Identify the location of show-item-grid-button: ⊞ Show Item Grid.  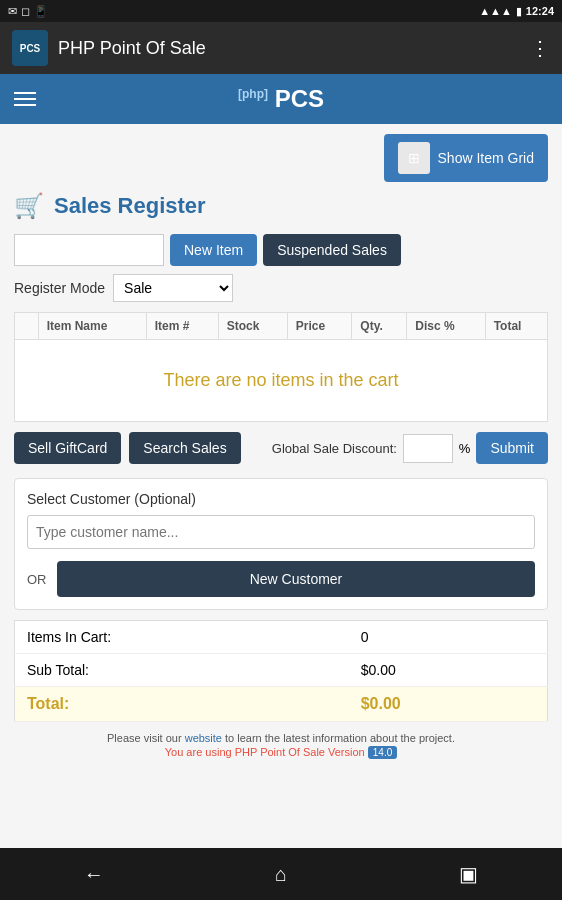
(466, 158).